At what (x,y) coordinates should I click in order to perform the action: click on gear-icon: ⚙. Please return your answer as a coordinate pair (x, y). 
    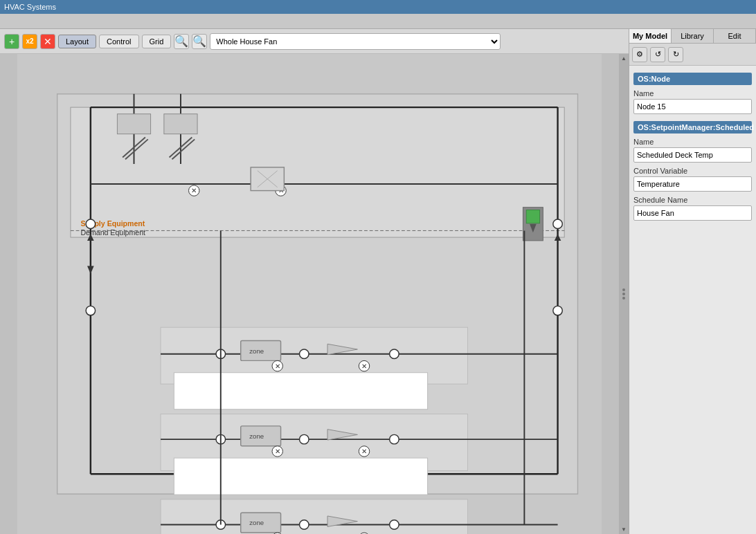
    Looking at the image, I should click on (640, 54).